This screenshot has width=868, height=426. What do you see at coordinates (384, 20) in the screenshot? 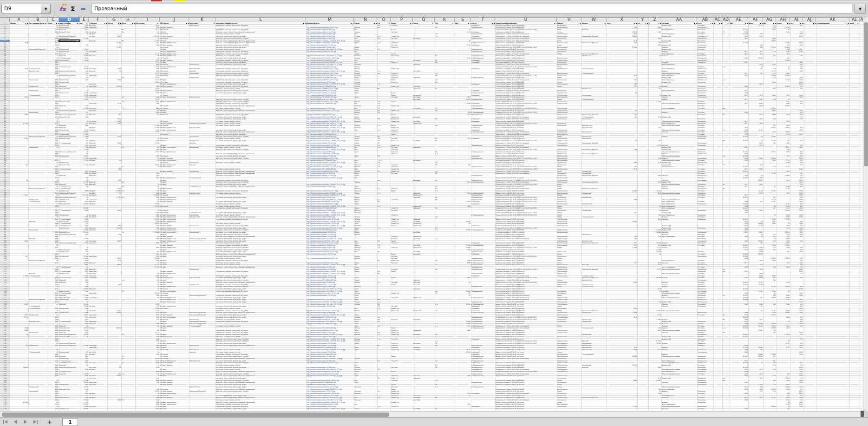
I see `column-header-O: O` at bounding box center [384, 20].